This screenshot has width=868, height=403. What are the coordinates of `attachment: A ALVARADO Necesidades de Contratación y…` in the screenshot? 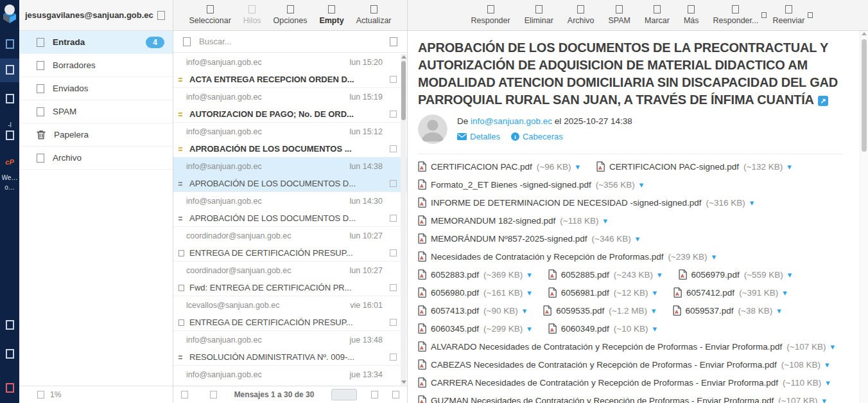 It's located at (627, 346).